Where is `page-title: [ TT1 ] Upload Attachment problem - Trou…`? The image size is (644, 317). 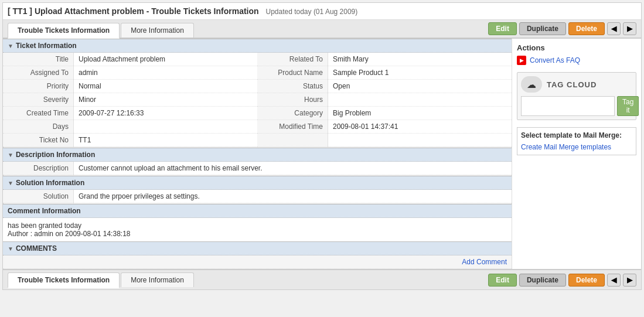 page-title: [ TT1 ] Upload Attachment problem - Trou… is located at coordinates (183, 11).